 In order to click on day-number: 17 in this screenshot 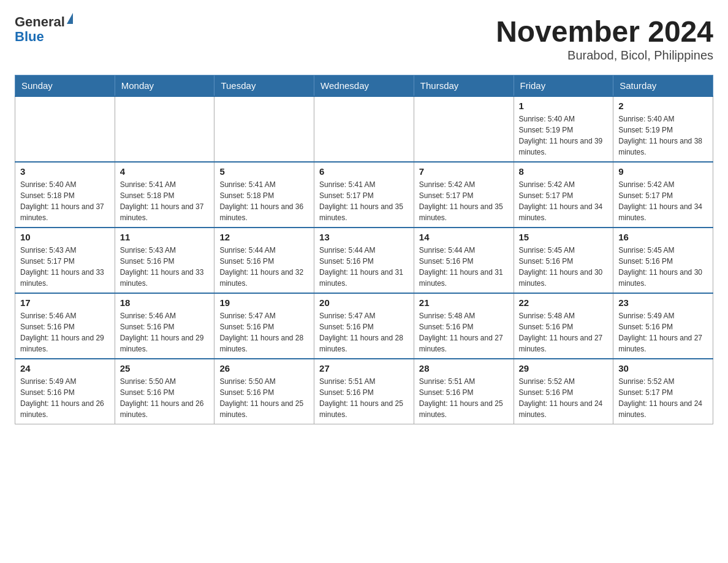, I will do `click(65, 303)`.